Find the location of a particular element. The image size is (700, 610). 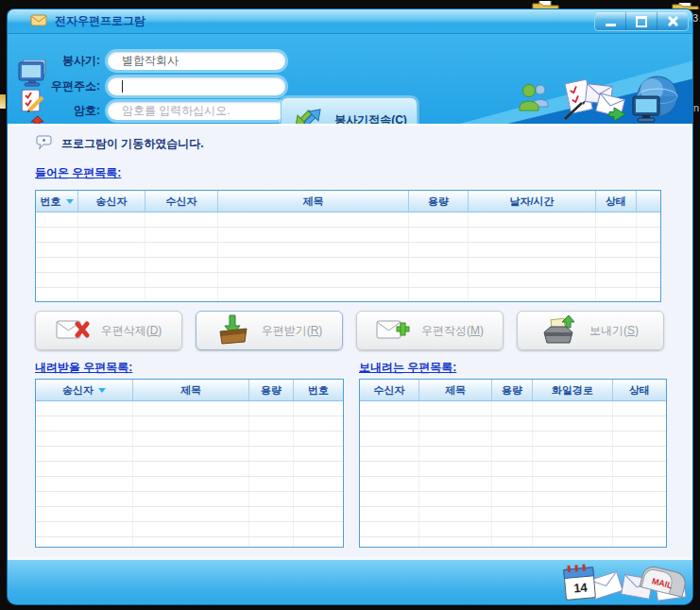

delete-mail-button: 우편삭제(D) is located at coordinates (109, 330).